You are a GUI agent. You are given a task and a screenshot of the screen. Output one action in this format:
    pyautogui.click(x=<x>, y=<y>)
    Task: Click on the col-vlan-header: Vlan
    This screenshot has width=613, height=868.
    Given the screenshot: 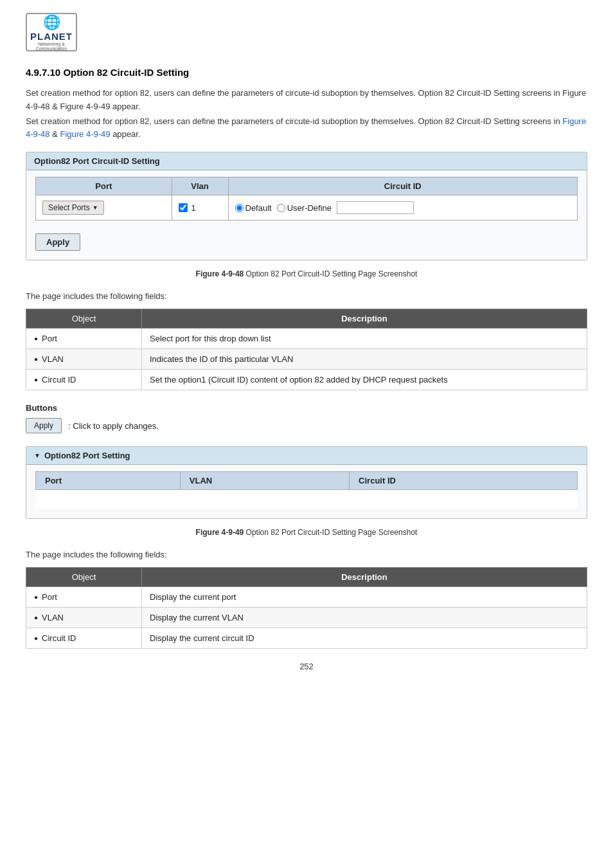 What is the action you would take?
    pyautogui.click(x=200, y=186)
    